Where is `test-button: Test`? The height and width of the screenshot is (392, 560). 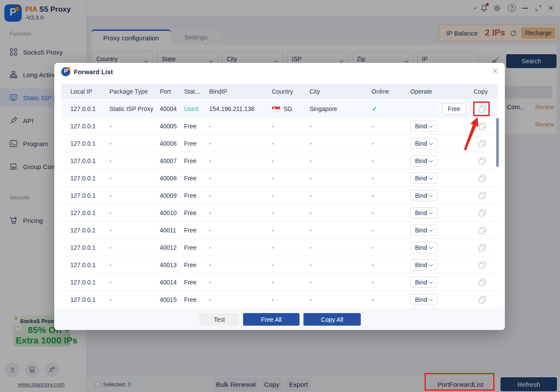
test-button: Test is located at coordinates (219, 319).